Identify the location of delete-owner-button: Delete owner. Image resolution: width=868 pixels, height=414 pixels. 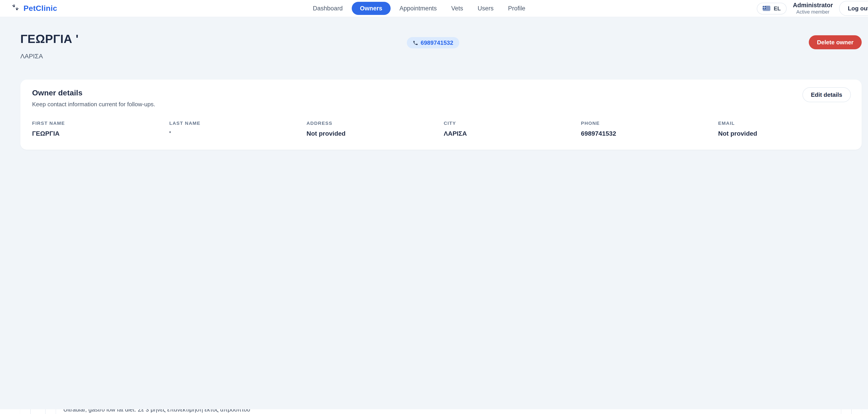
(835, 42).